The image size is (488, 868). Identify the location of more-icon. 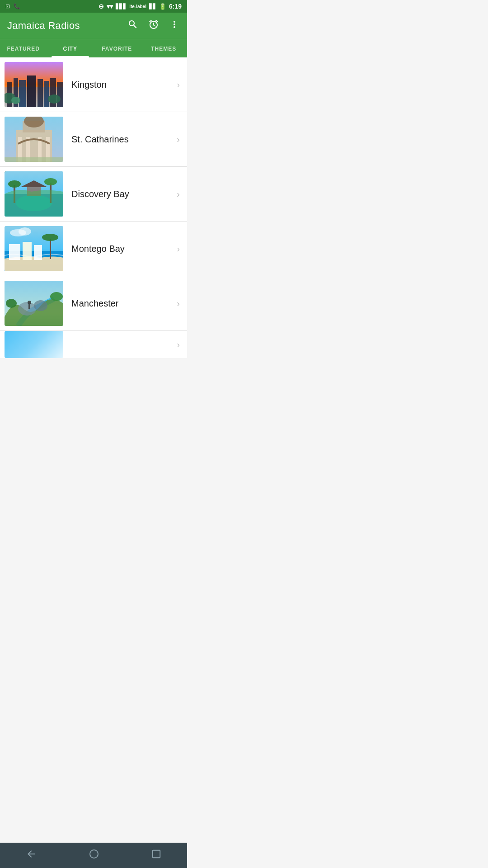
(174, 26).